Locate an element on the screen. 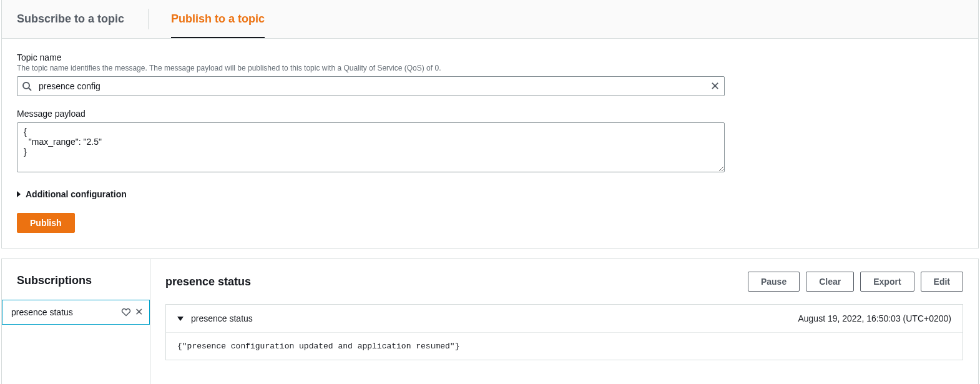  topic-name-hint: The topic name identifies the message. T… is located at coordinates (490, 68).